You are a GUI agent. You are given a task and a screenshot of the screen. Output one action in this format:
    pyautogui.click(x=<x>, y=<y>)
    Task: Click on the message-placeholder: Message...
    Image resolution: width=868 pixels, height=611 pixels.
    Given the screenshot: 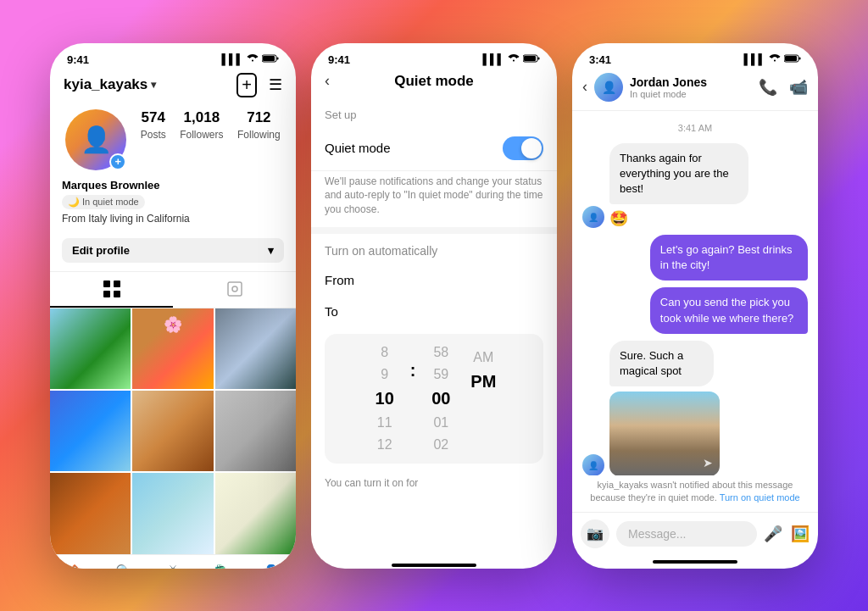 What is the action you would take?
    pyautogui.click(x=657, y=534)
    